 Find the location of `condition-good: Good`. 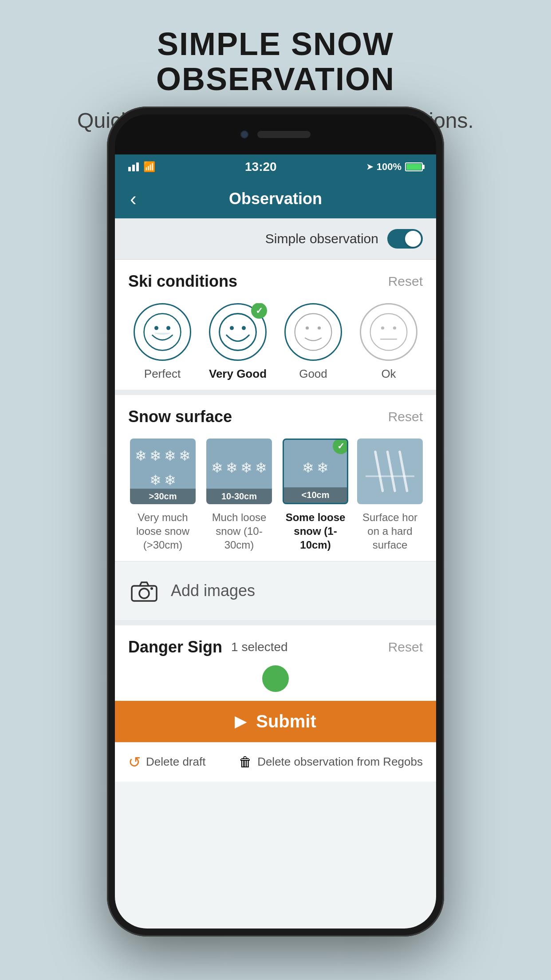

condition-good: Good is located at coordinates (313, 342).